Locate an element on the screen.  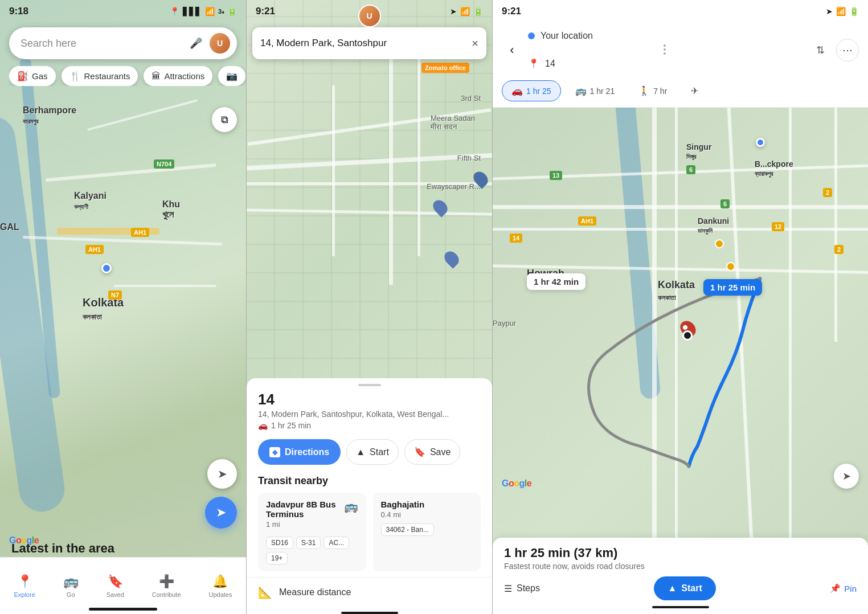
city-khu: Khuখুলে is located at coordinates (171, 210).